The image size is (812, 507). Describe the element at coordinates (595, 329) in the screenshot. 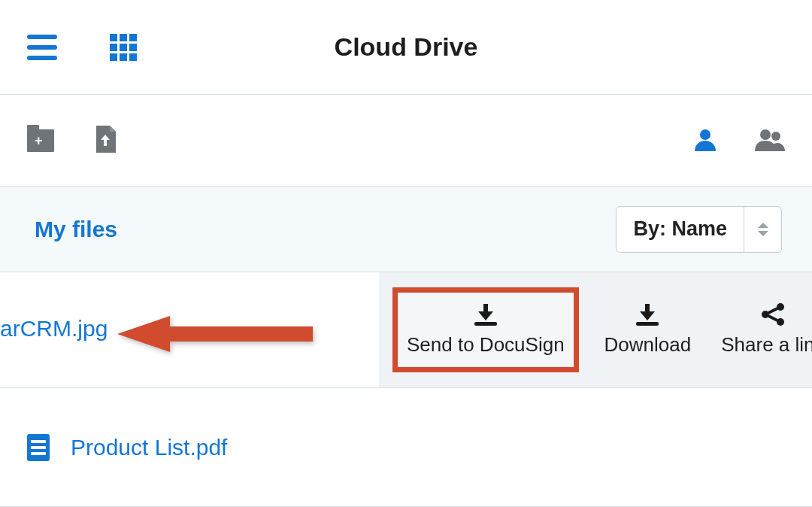

I see `file-action-bar: Send to DocuSign Download Share a link` at that location.